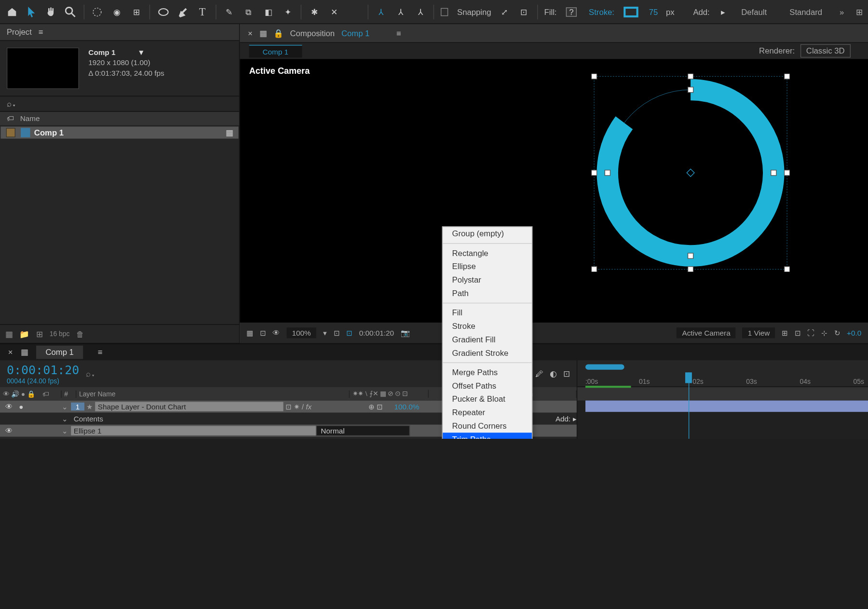 Image resolution: width=868 pixels, height=609 pixels. I want to click on pin-tool-icon: ✕, so click(335, 12).